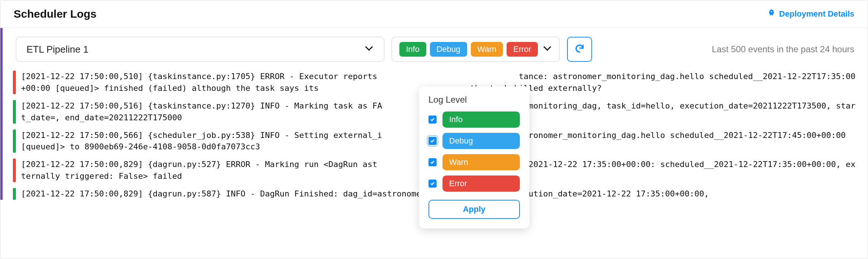 This screenshot has width=868, height=259. I want to click on popover-option-debug: Debug, so click(474, 141).